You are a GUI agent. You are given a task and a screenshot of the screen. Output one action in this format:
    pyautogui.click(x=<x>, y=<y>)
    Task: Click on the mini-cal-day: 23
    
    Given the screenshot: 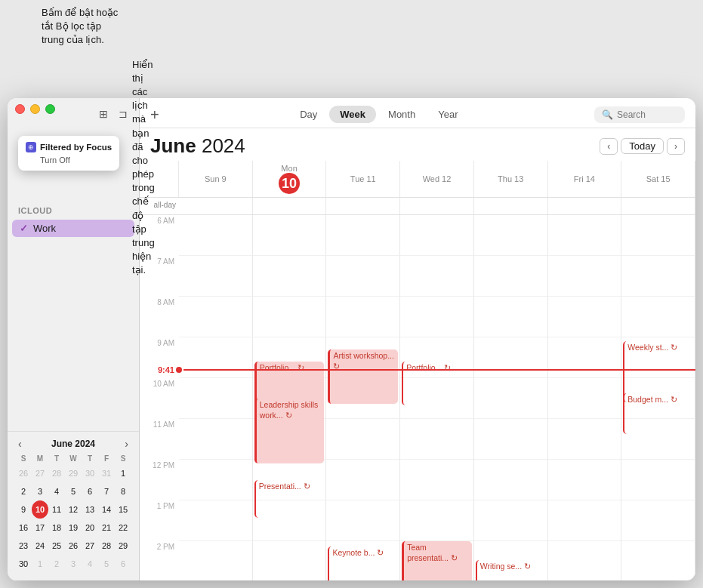 What is the action you would take?
    pyautogui.click(x=23, y=546)
    